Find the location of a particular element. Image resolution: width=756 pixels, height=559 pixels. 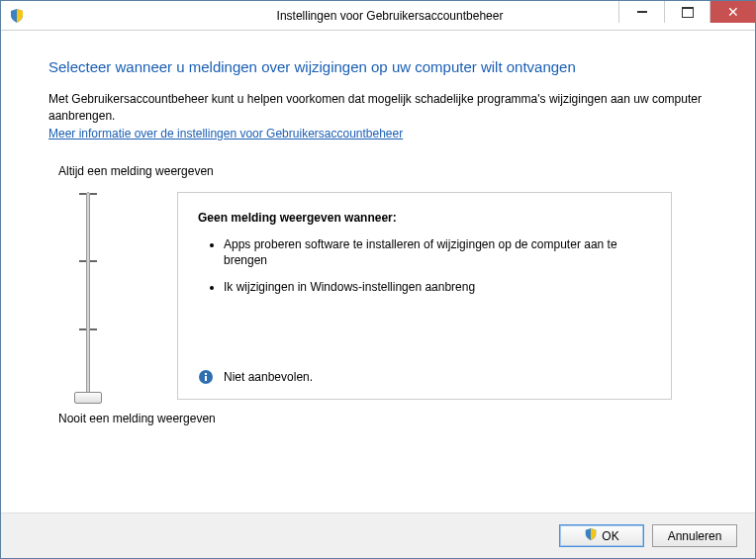

page-heading: Selecteer wanneer u meldingen over wijzi… is located at coordinates (378, 67).